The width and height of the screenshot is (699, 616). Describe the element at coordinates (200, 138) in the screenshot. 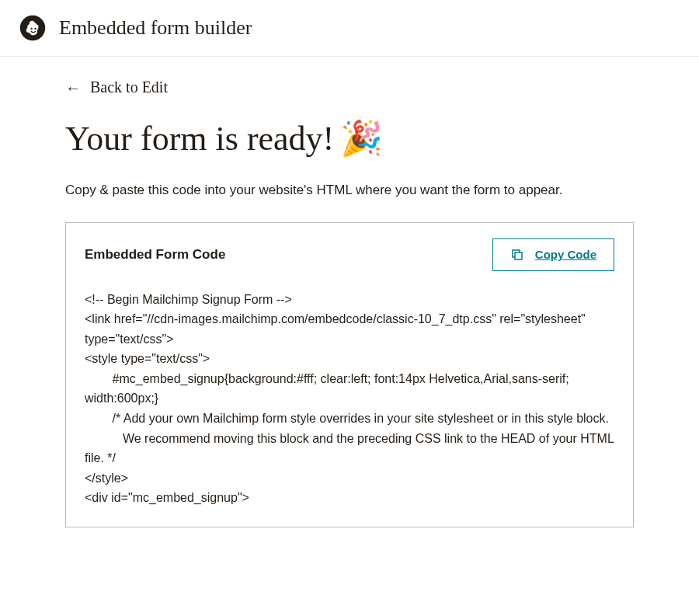

I see `page-title-text: Your form is ready!` at that location.